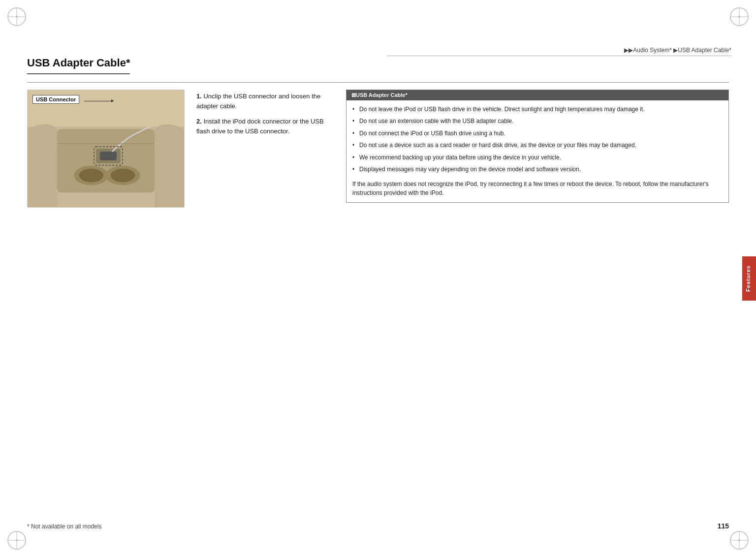 Image resolution: width=756 pixels, height=557 pixels. Describe the element at coordinates (64, 526) in the screenshot. I see `footer-note: * Not available on all models` at that location.